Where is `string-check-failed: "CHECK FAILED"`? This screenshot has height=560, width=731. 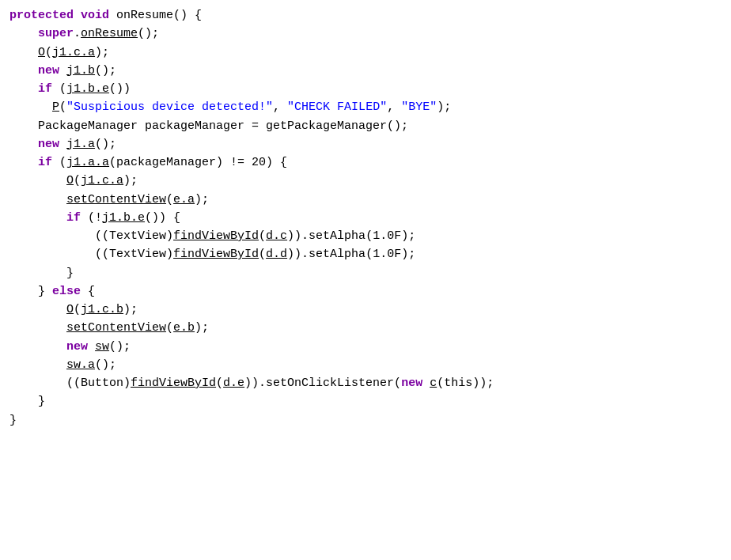 string-check-failed: "CHECK FAILED" is located at coordinates (337, 108).